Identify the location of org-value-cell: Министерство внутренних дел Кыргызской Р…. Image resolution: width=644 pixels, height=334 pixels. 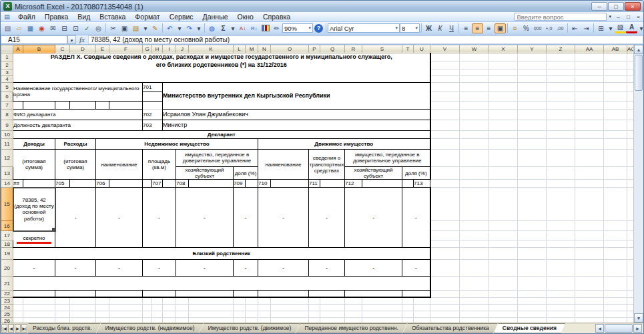
(296, 96).